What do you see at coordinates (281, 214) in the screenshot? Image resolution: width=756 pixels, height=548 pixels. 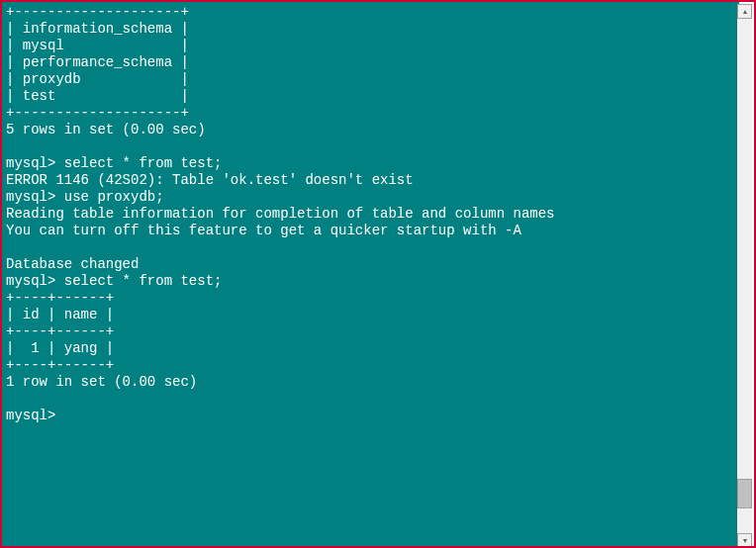 I see `info-message: Reading table information for completion…` at bounding box center [281, 214].